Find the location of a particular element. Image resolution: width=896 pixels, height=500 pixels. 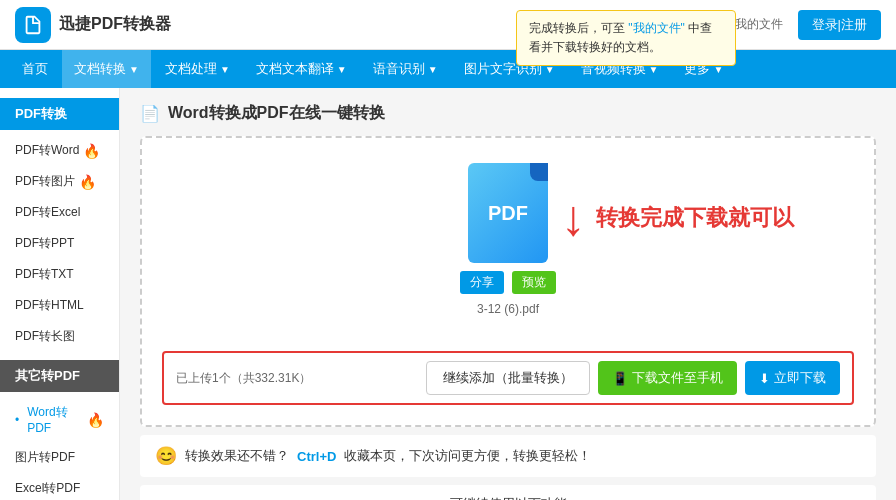

title-icon: 📄 is located at coordinates (150, 114).